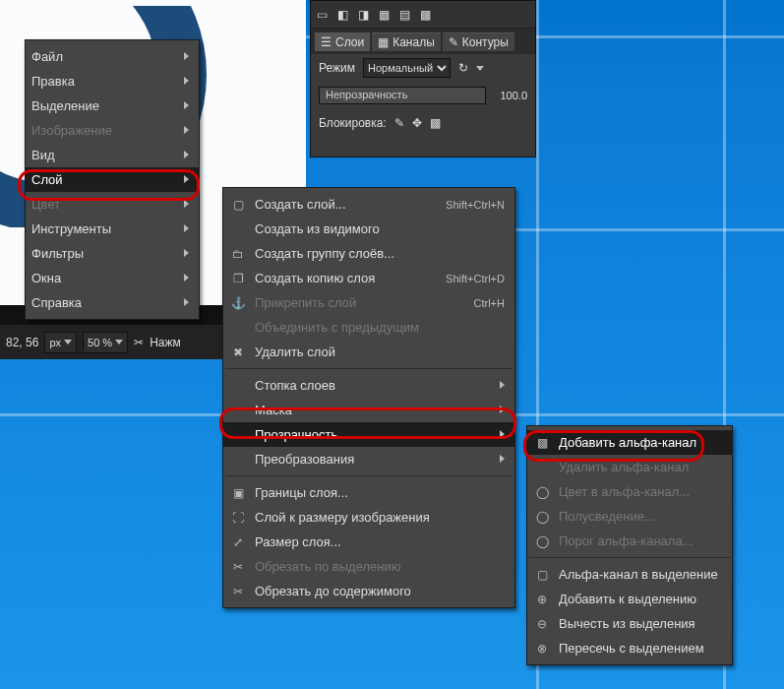 The width and height of the screenshot is (784, 689). Describe the element at coordinates (112, 130) in the screenshot. I see `menu-image: Изображение` at that location.